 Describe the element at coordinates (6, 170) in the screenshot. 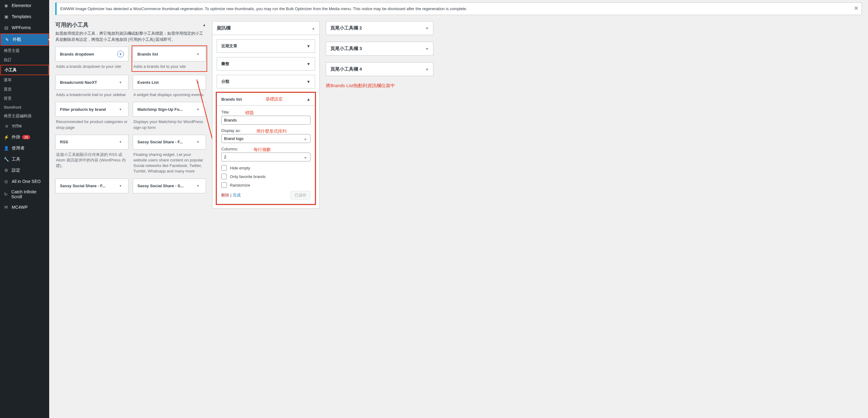

I see `gear-icon: ⚙` at that location.